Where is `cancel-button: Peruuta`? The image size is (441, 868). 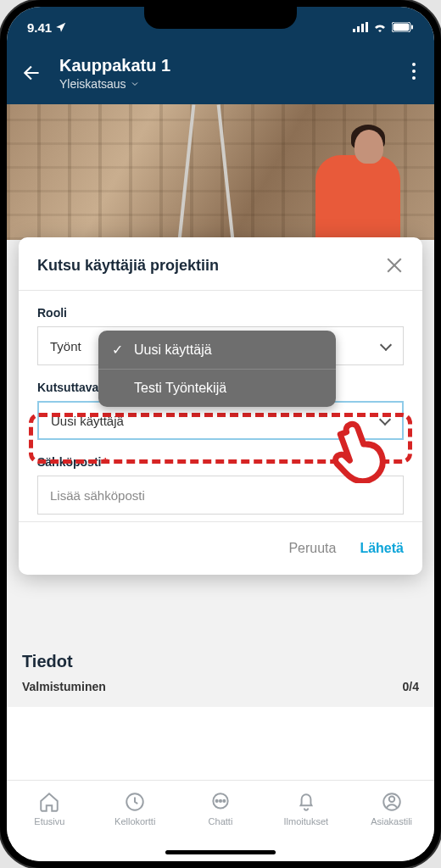 cancel-button: Peruuta is located at coordinates (312, 548).